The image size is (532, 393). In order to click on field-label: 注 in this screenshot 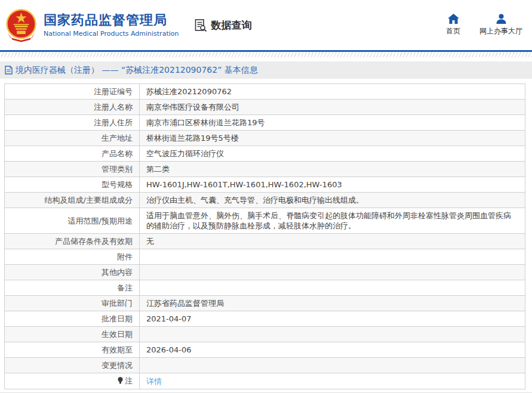, I will do `click(72, 382)`.